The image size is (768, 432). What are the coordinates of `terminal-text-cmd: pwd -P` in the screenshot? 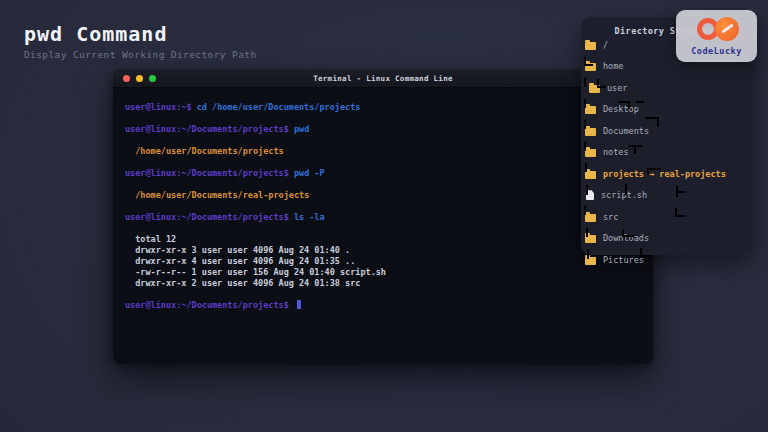 It's located at (310, 173).